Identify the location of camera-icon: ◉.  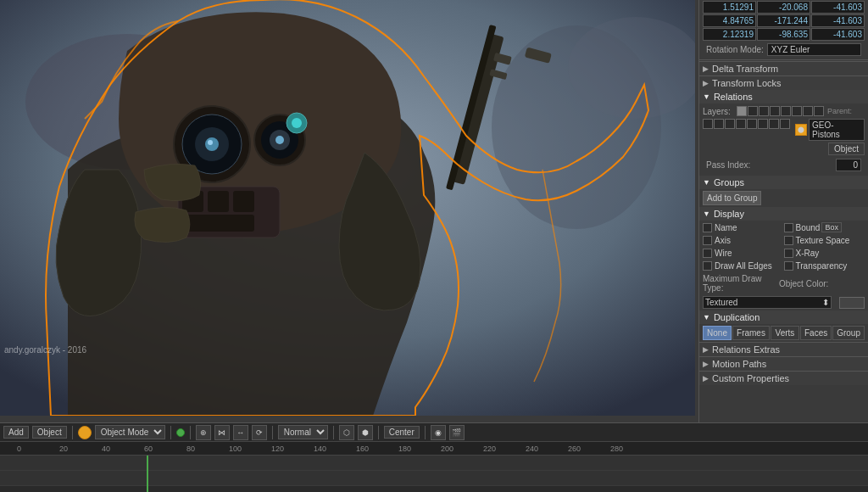
(438, 433).